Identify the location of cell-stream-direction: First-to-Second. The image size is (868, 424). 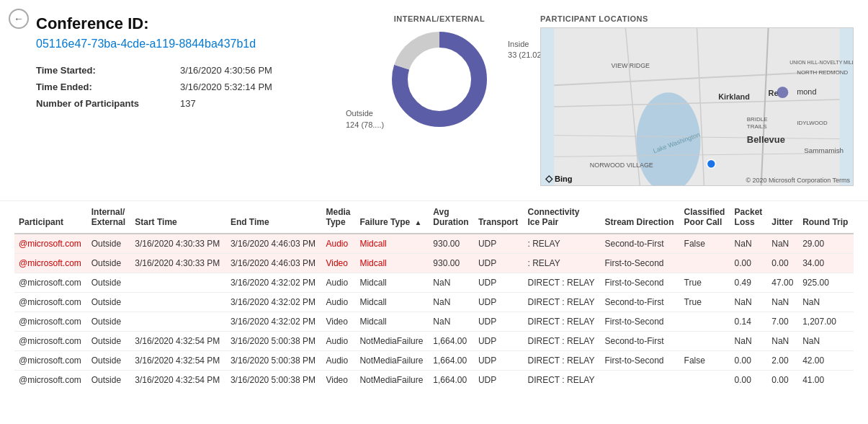
(640, 322).